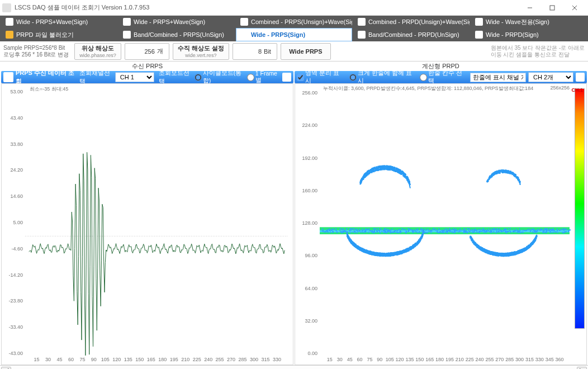 Image resolution: width=588 pixels, height=369 pixels. Describe the element at coordinates (177, 35) in the screenshot. I see `tab-band-prps: Band/Combined - PRPS(UnSign)` at that location.